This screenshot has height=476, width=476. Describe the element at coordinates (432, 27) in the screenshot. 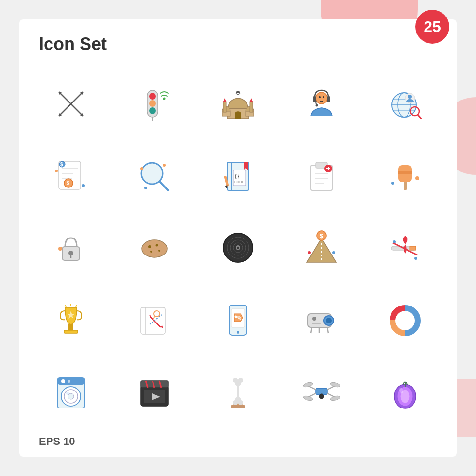

I see `badge-number: 25` at that location.